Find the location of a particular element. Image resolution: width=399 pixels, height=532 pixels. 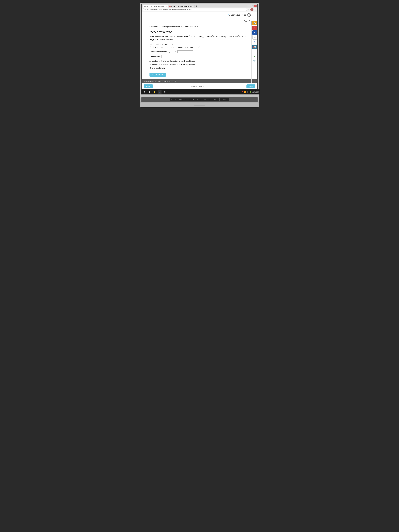

top-search-bar: 🔍 Search this course ? is located at coordinates (200, 15).